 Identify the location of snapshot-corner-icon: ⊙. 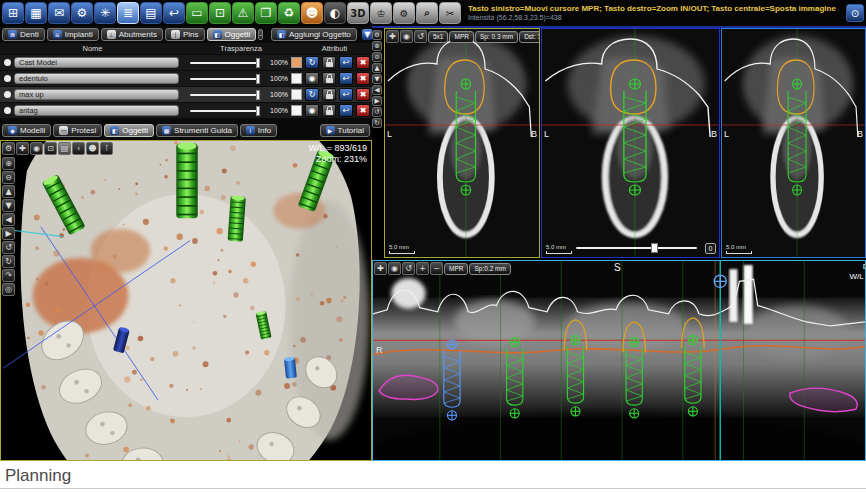
(855, 13).